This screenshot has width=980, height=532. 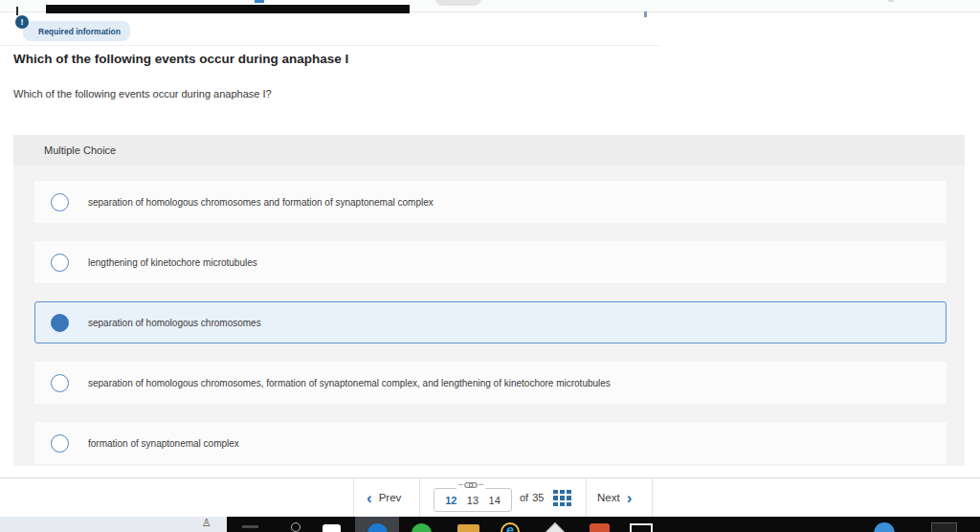 What do you see at coordinates (524, 498) in the screenshot?
I see `of-label: of` at bounding box center [524, 498].